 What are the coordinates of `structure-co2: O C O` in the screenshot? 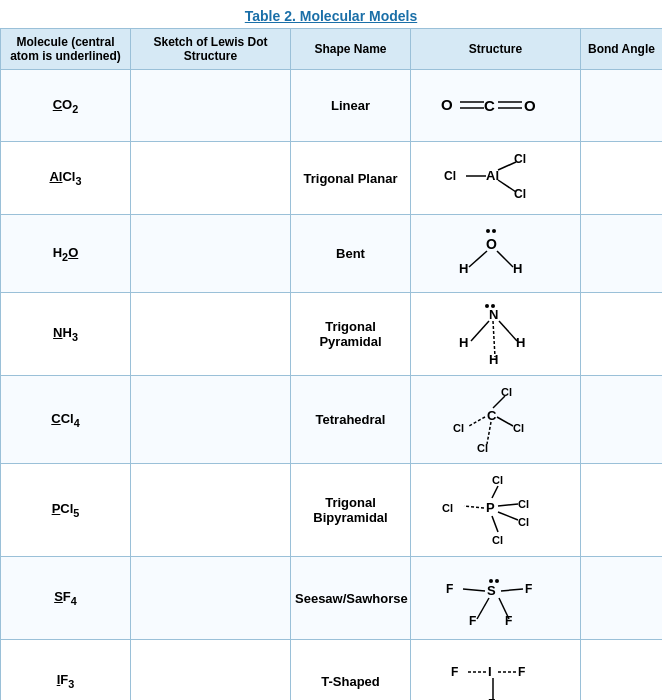 It's located at (496, 106).